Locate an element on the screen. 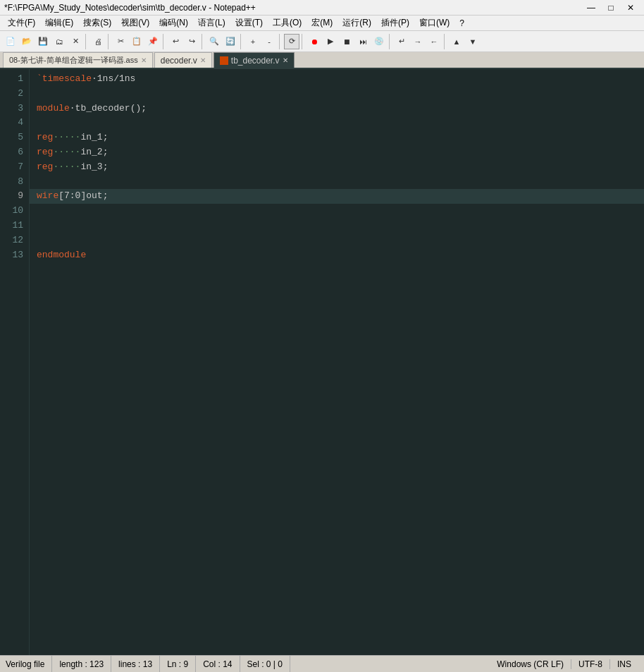 The image size is (644, 672). status-bar: Verilog file length : 123 lines : 13 Ln … is located at coordinates (322, 664).